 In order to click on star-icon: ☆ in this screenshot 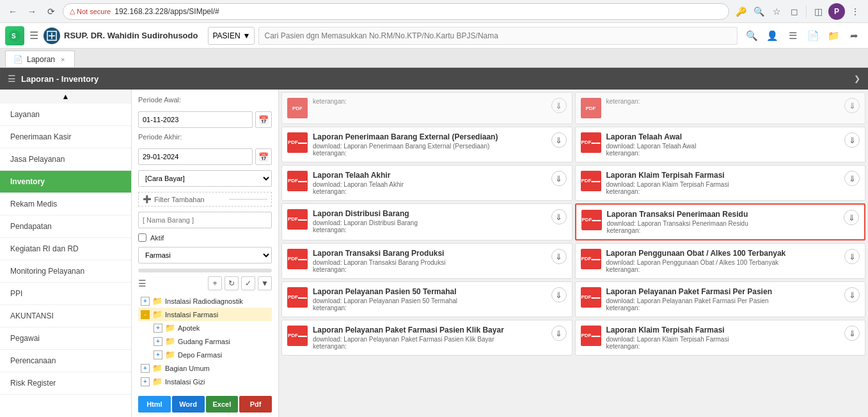, I will do `click(777, 12)`.